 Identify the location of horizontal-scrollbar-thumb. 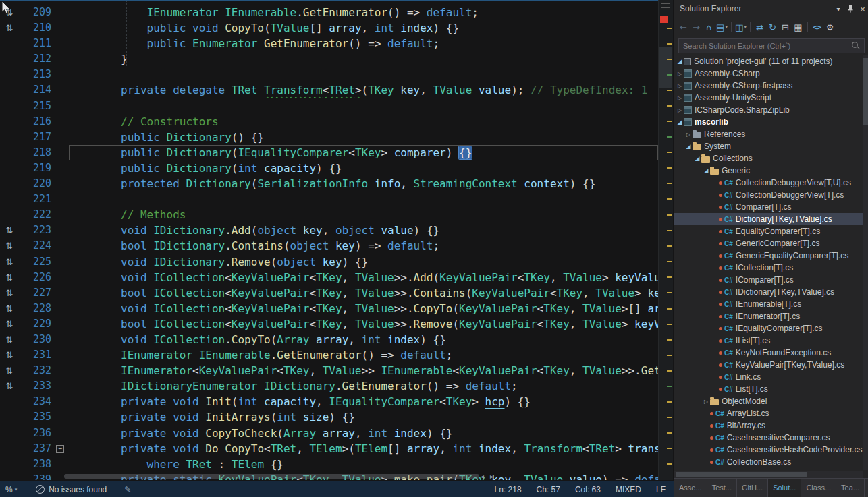
(271, 476).